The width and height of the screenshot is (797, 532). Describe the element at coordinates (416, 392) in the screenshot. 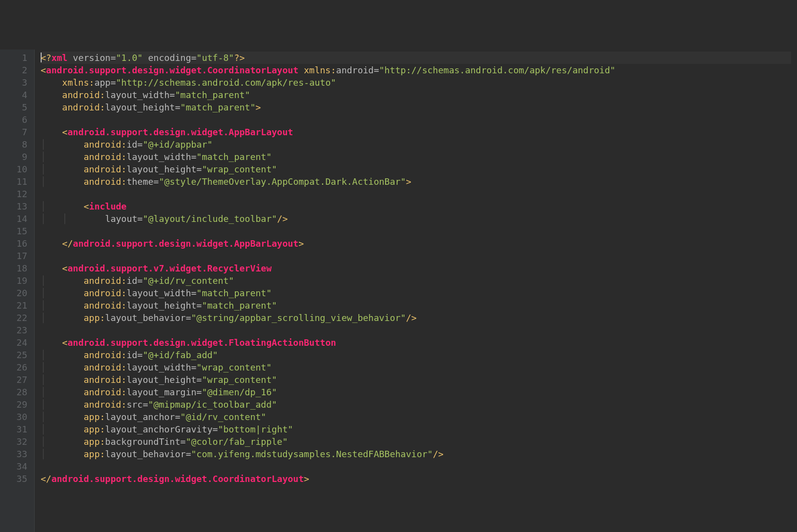

I see `code-line: │ android:layout_margin="@dimen/dp_16"` at that location.